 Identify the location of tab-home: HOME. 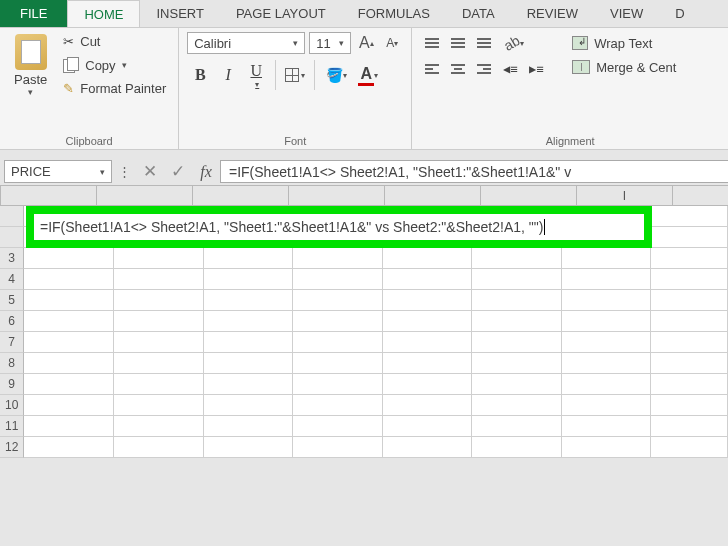
(104, 14).